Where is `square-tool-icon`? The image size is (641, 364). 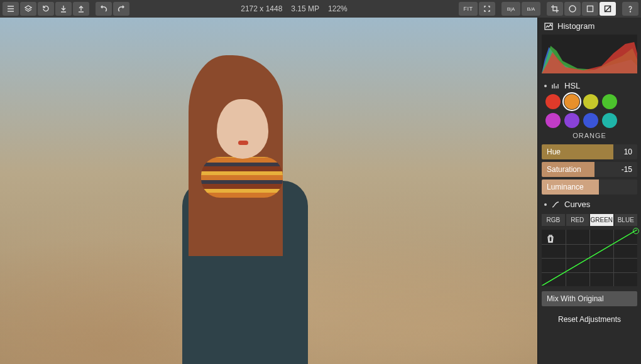 square-tool-icon is located at coordinates (590, 9).